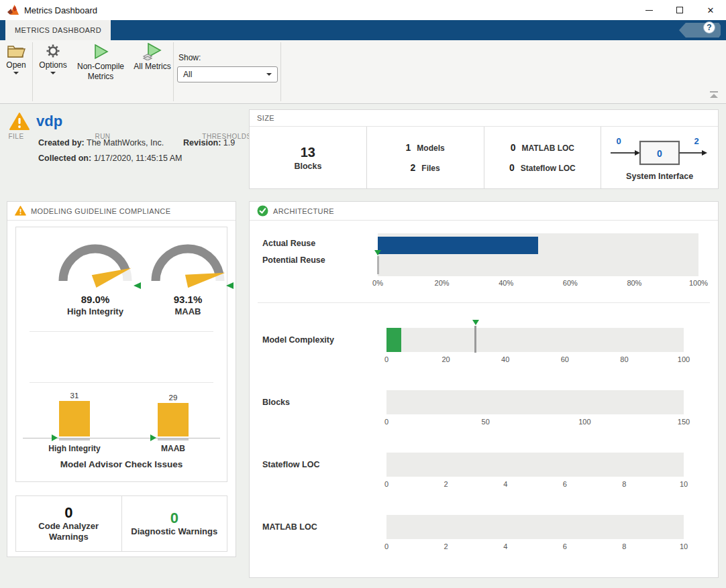 This screenshot has height=588, width=726. What do you see at coordinates (307, 166) in the screenshot?
I see `blocks-label: Blocks` at bounding box center [307, 166].